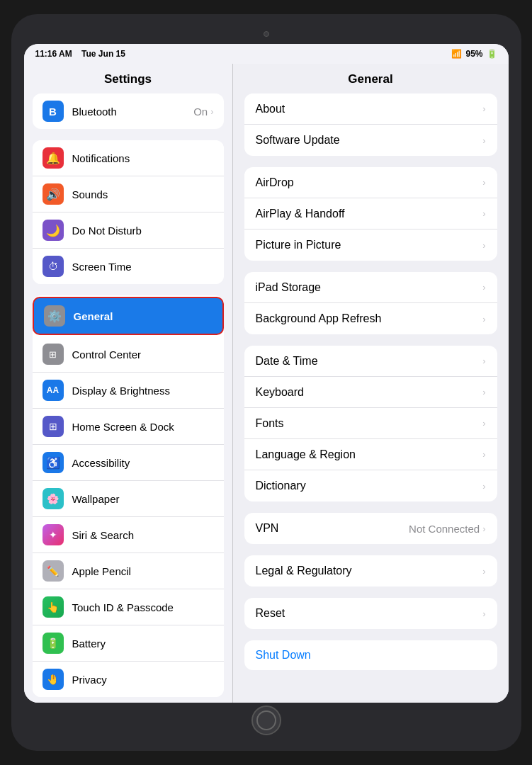 This screenshot has width=532, height=765. Describe the element at coordinates (484, 455) in the screenshot. I see `language-chevron: ›` at that location.